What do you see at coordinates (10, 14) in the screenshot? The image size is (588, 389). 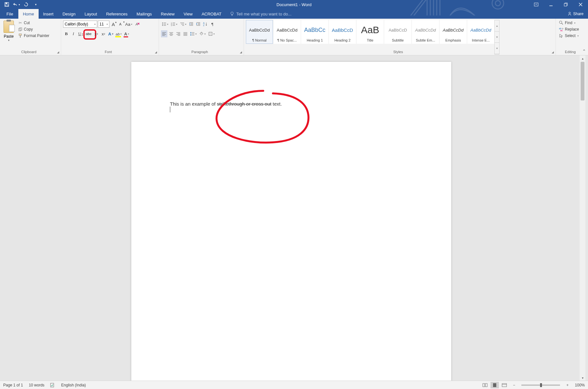 I see `tab-file: File` at bounding box center [10, 14].